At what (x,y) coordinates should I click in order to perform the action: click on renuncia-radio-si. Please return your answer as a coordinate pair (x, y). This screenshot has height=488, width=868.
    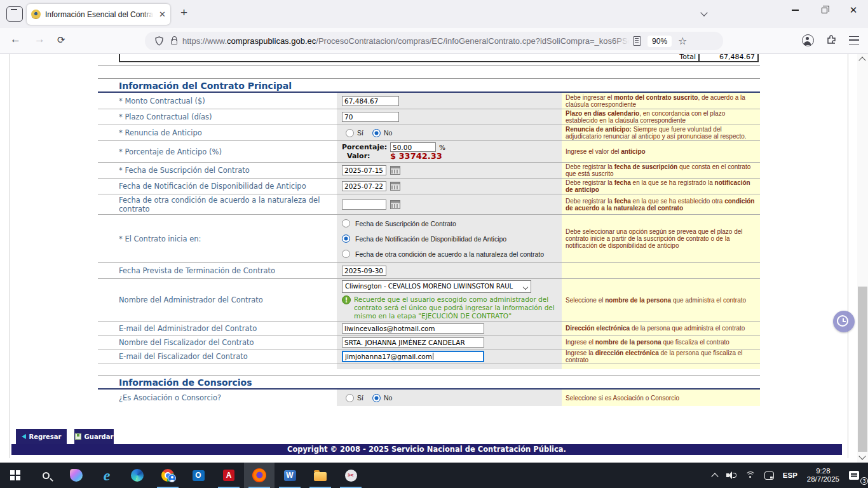
    Looking at the image, I should click on (349, 133).